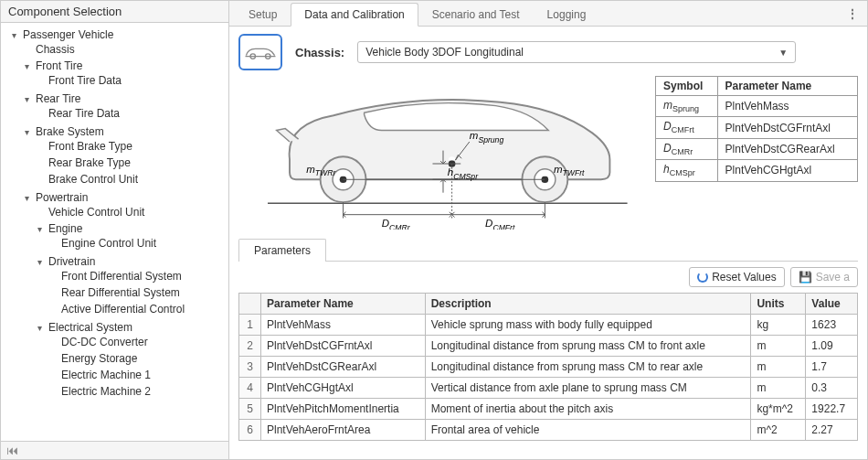 The height and width of the screenshot is (460, 868). Describe the element at coordinates (577, 52) in the screenshot. I see `chassis-dropdown: Vehicle Body 3DOF Longitudinal ▼` at that location.